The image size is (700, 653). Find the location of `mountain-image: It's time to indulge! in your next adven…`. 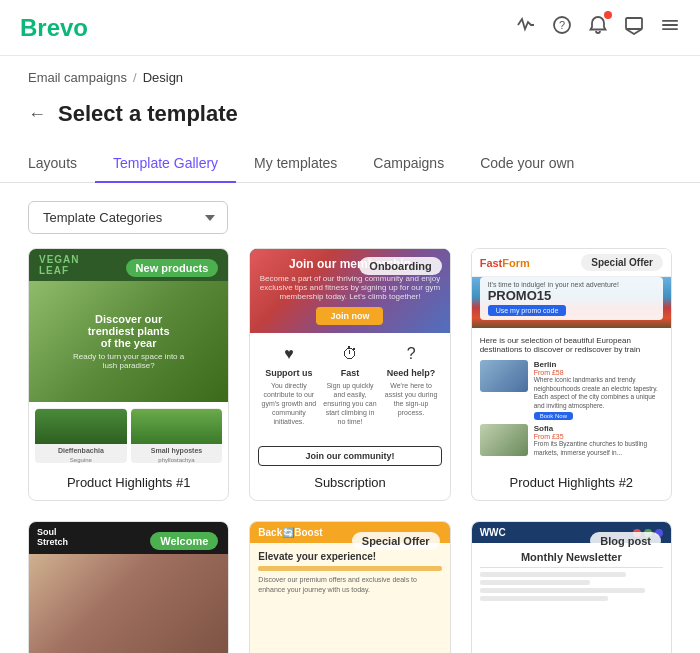

mountain-image: It's time to indulge! in your next adven… is located at coordinates (572, 302).